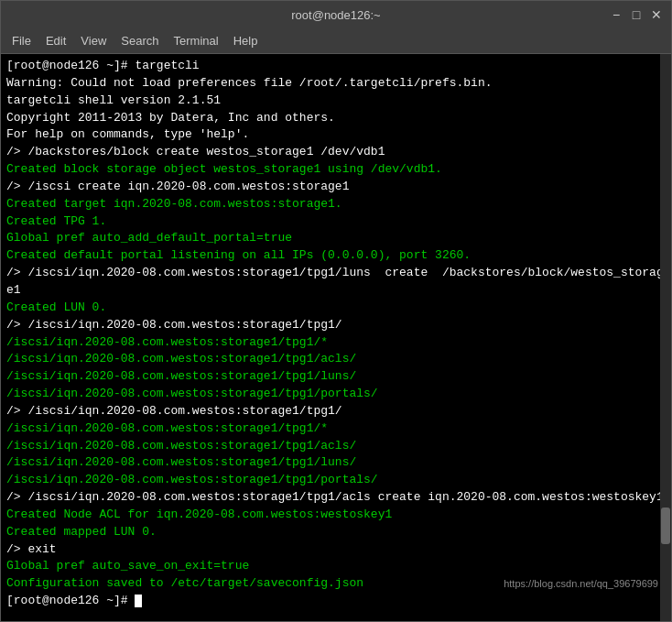 The image size is (672, 622). I want to click on menu-item-view: View, so click(93, 40).